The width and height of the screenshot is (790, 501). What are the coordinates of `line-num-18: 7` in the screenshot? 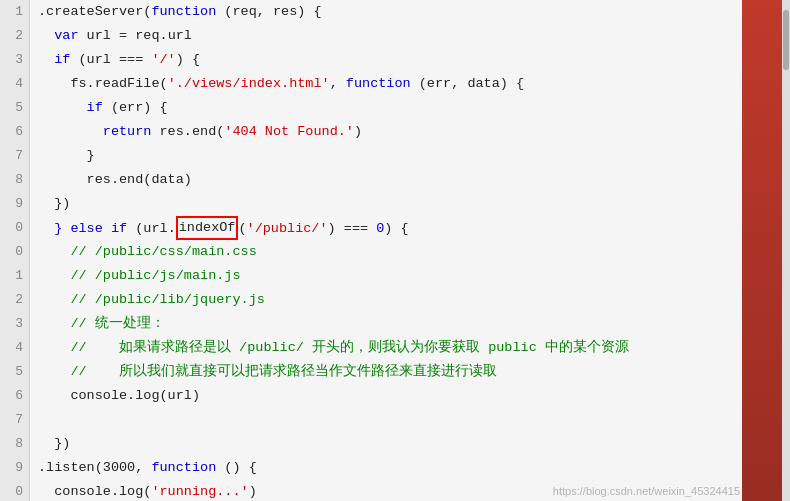 It's located at (14, 420).